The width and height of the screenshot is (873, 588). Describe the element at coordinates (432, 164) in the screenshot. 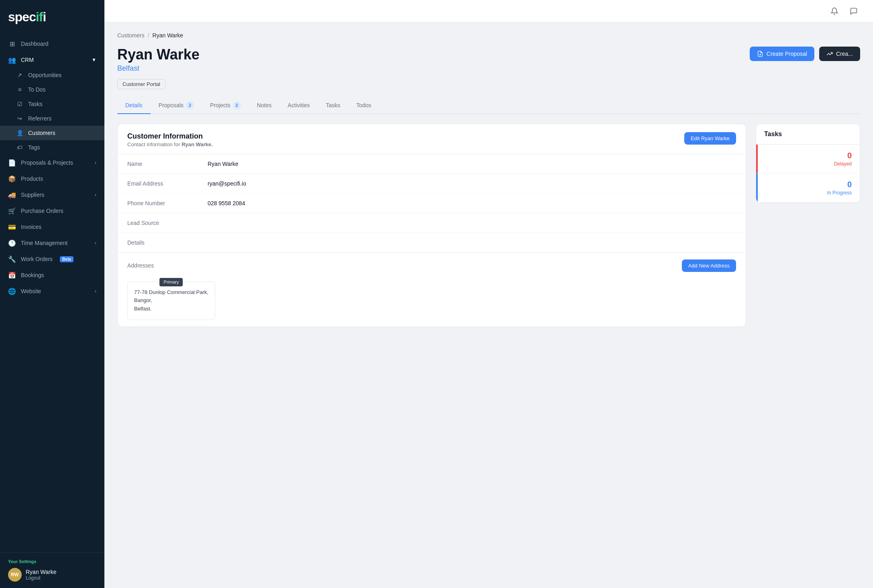

I see `info-row-name: Name Ryan Warke` at that location.